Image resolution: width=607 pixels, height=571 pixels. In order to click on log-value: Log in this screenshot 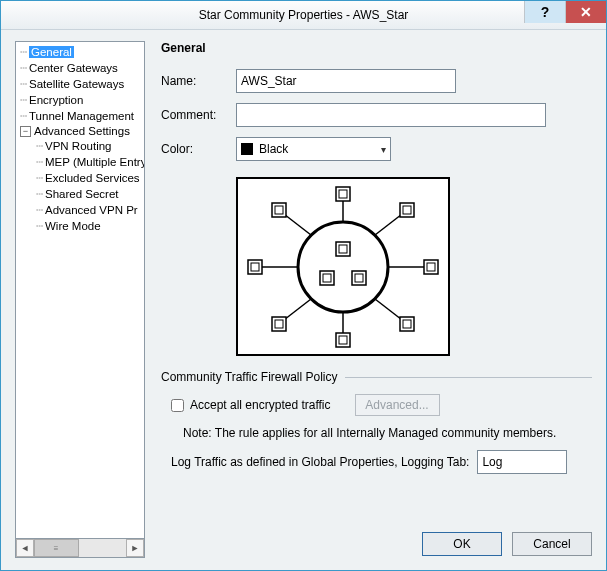, I will do `click(492, 462)`.